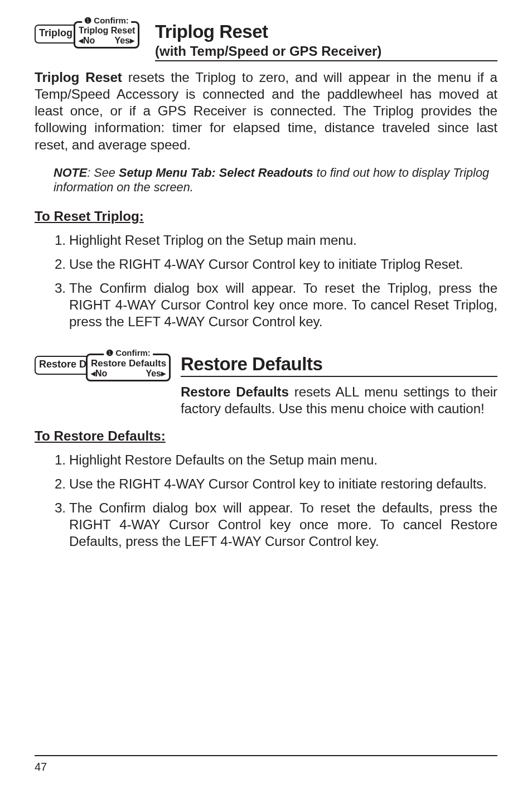 The width and height of the screenshot is (532, 798). Describe the element at coordinates (266, 756) in the screenshot. I see `footer-rule` at that location.